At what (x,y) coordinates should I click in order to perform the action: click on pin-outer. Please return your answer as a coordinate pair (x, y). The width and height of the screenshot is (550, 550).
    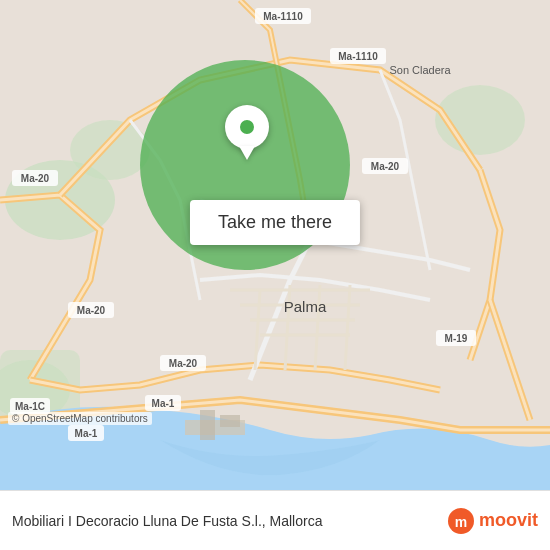
    Looking at the image, I should click on (247, 127).